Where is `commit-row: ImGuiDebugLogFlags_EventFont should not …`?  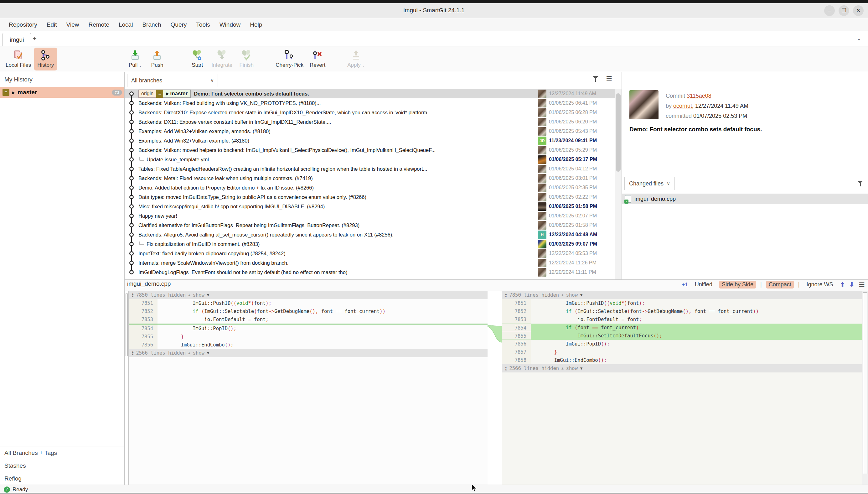 commit-row: ImGuiDebugLogFlags_EventFont should not … is located at coordinates (370, 272).